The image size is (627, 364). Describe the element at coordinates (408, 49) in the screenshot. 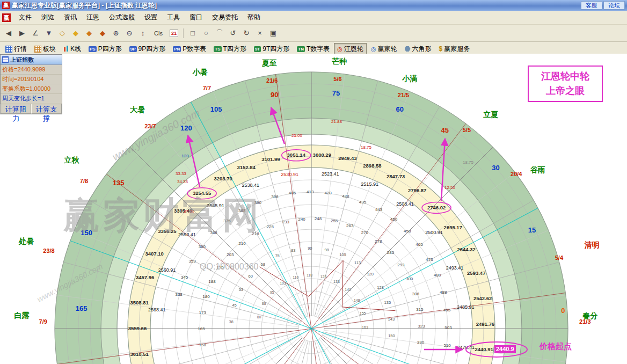

I see `ribbon-hexagon-icon` at that location.